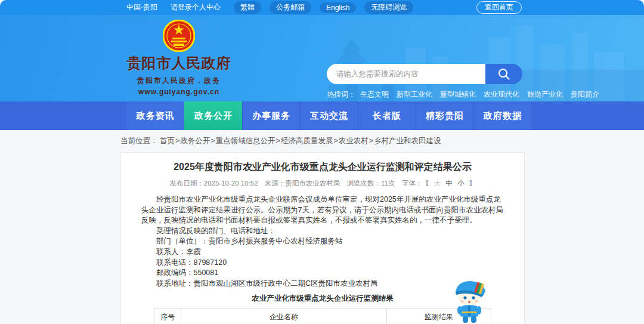 This screenshot has height=324, width=644. Describe the element at coordinates (438, 183) in the screenshot. I see `font-size-large: 大` at that location.